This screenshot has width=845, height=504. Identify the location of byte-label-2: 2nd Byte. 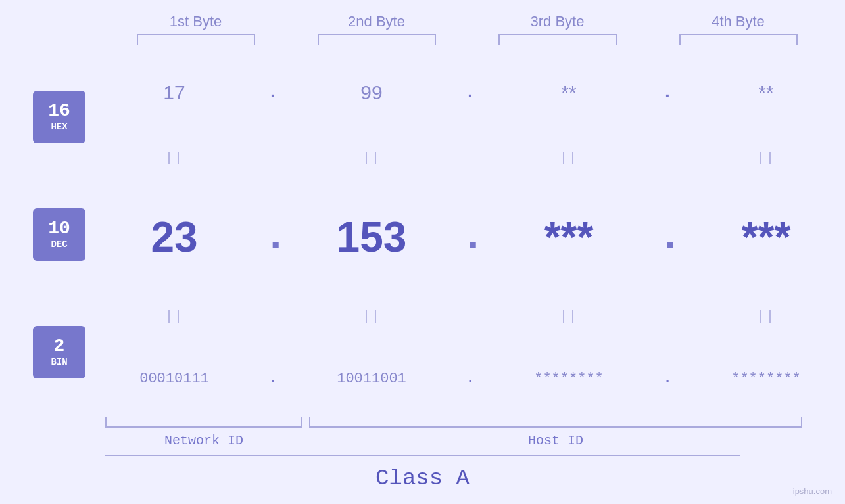
(376, 22).